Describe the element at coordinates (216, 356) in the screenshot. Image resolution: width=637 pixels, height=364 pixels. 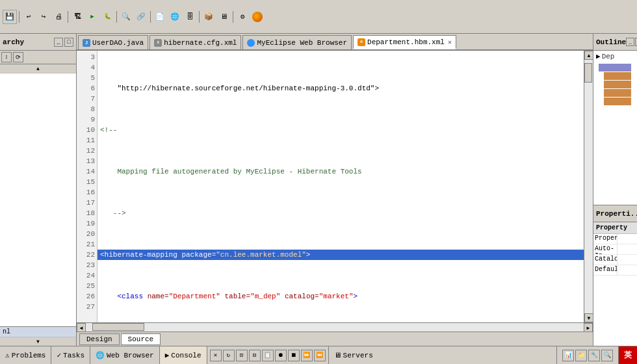
I see `console-action-1: ✕` at that location.